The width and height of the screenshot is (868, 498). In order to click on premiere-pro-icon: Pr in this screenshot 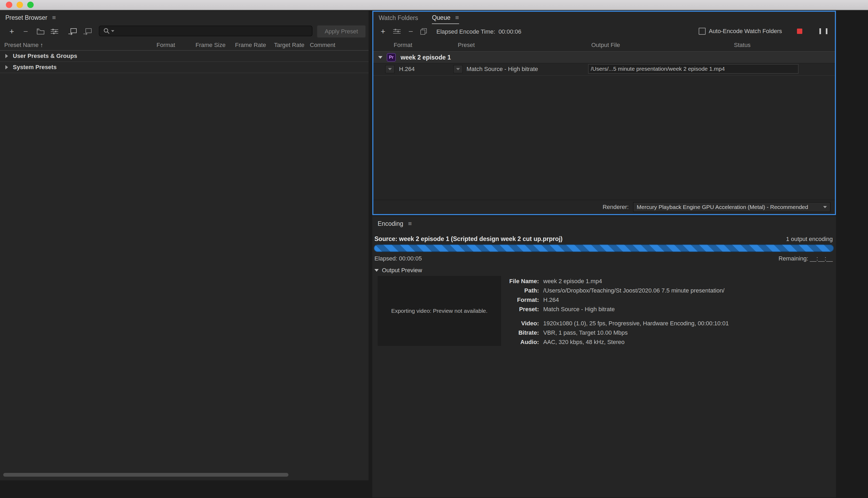, I will do `click(391, 57)`.